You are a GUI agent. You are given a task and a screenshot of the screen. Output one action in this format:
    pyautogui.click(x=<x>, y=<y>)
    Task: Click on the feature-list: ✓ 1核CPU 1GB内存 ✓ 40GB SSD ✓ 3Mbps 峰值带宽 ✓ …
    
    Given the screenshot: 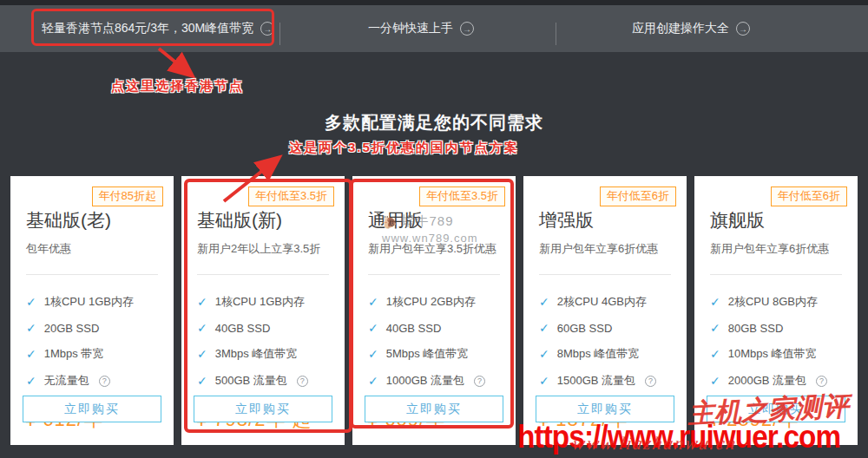 What is the action you would take?
    pyautogui.click(x=271, y=342)
    